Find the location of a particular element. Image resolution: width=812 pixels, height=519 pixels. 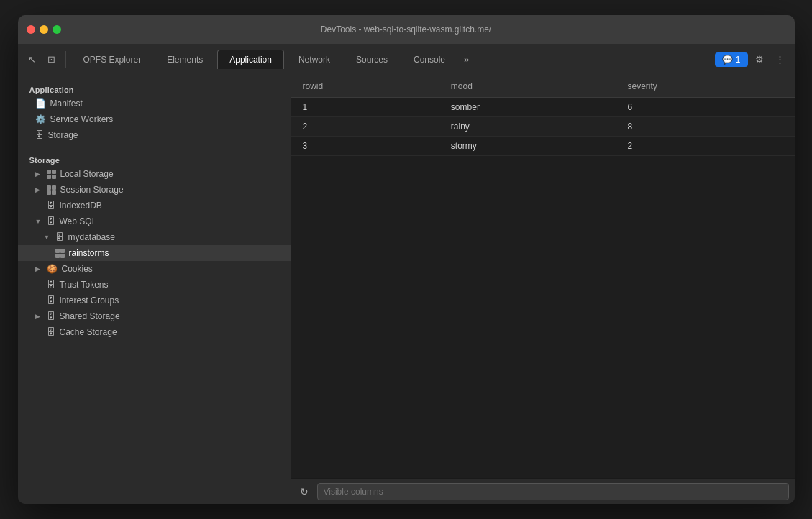

cell-severity: 2 is located at coordinates (705, 147).